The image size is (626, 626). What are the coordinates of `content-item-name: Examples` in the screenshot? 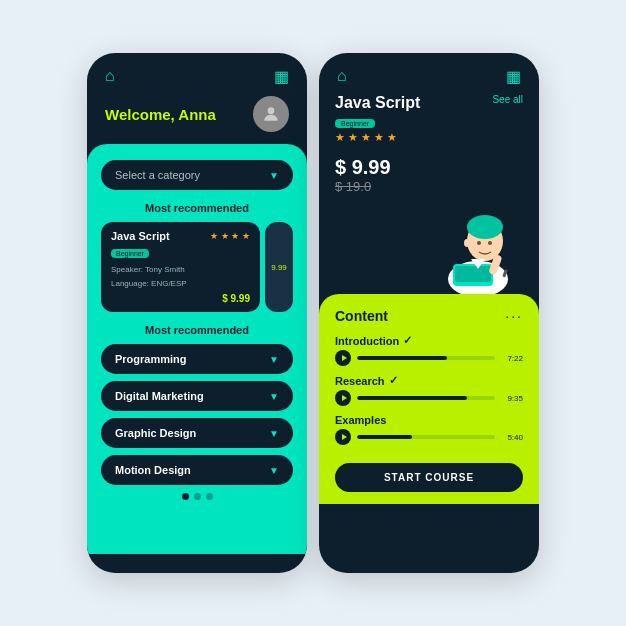 It's located at (360, 420).